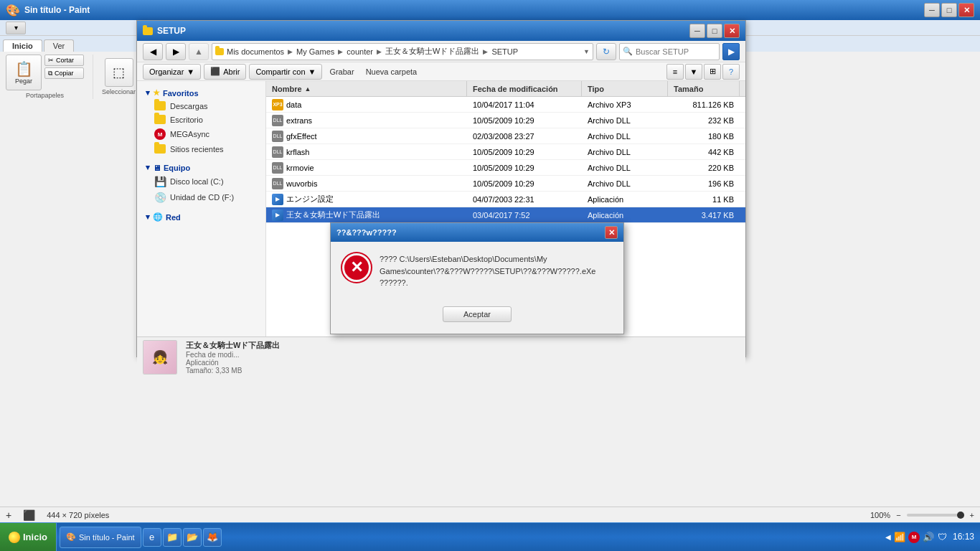 Image resolution: width=980 pixels, height=551 pixels. Describe the element at coordinates (201, 168) in the screenshot. I see `equipo-header: ▾ 🖥 Equipo` at that location.